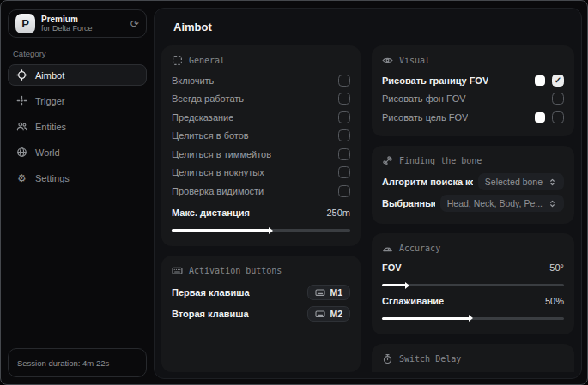  What do you see at coordinates (261, 314) in the screenshot?
I see `second-key-row: Вторая клавиша M2` at bounding box center [261, 314].